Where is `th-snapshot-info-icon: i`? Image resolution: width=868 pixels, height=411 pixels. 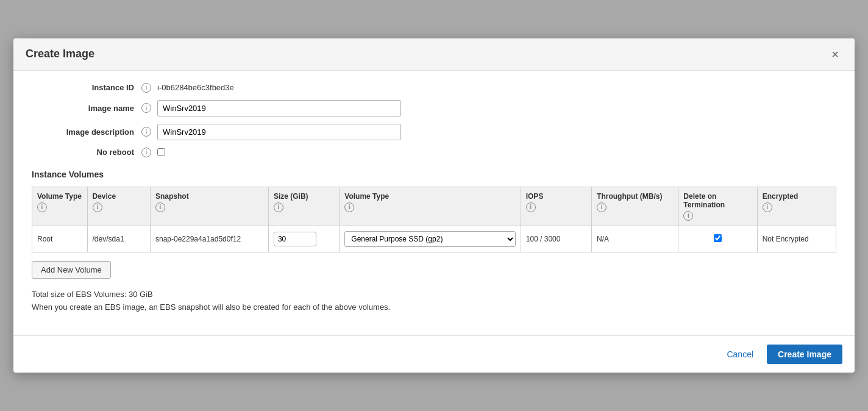
th-snapshot-info-icon: i is located at coordinates (160, 207).